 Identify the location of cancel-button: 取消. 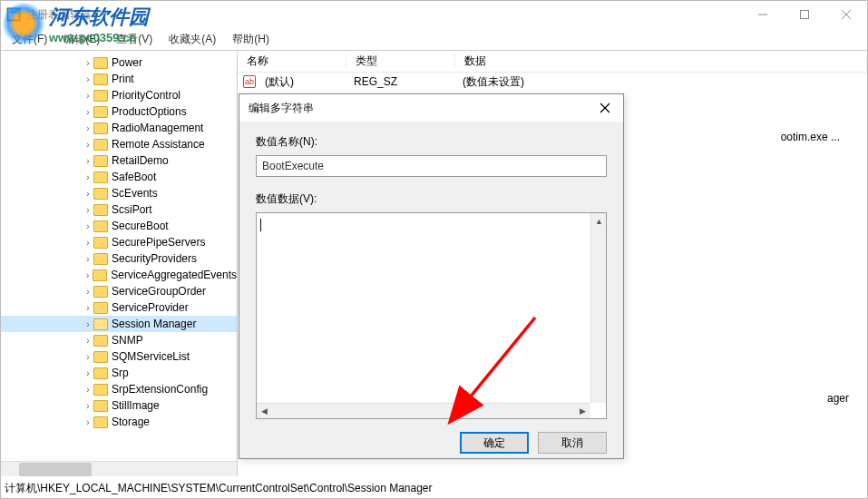
(572, 443).